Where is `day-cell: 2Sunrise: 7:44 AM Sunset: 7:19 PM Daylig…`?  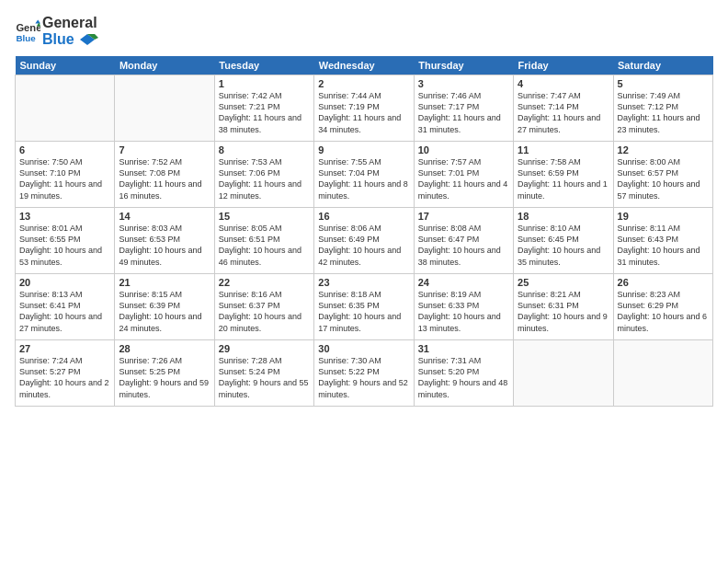
day-cell: 2Sunrise: 7:44 AM Sunset: 7:19 PM Daylig… is located at coordinates (364, 109).